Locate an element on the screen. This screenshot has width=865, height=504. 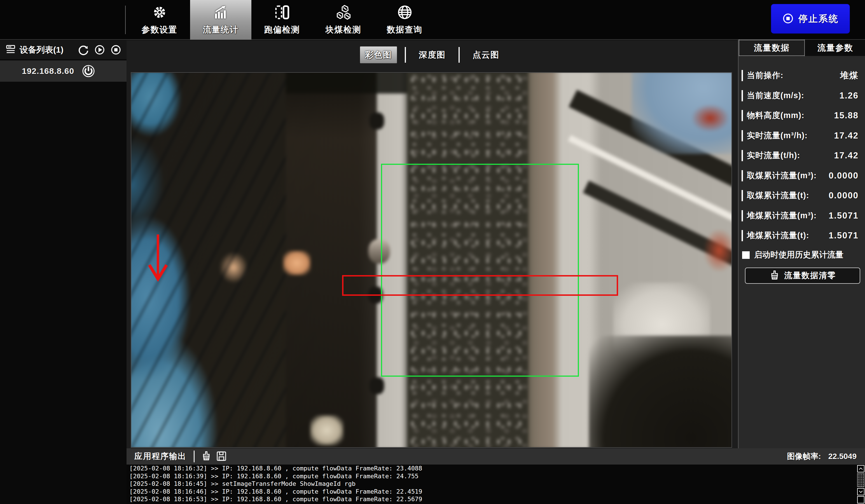
image-mode-tabs: 彩色图 深度图 点云图 is located at coordinates (432, 55).